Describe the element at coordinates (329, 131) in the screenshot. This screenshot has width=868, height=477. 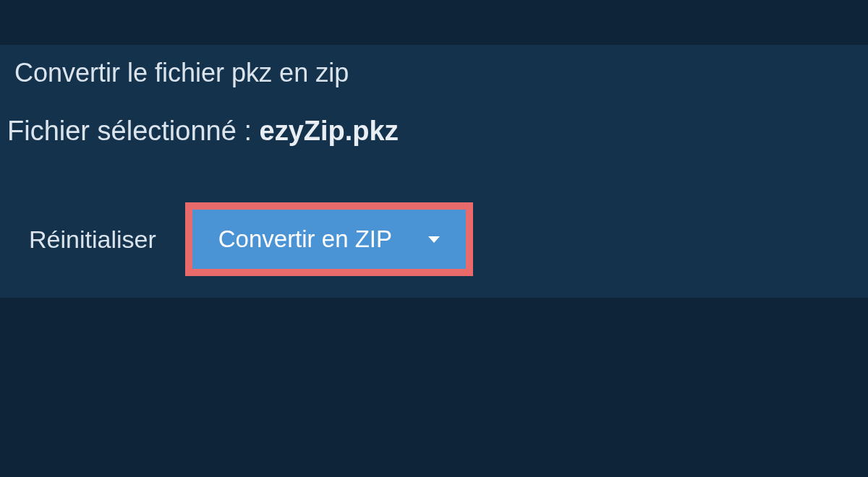
I see `selected-filename: ezyZip.pkz` at that location.